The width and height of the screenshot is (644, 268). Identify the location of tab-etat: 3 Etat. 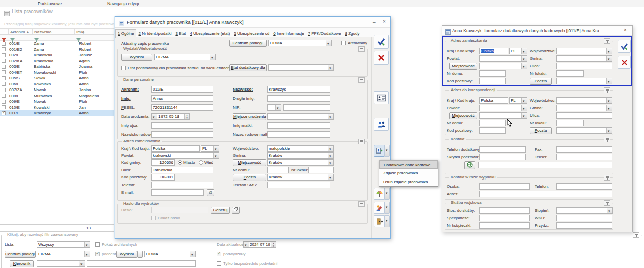
(180, 33).